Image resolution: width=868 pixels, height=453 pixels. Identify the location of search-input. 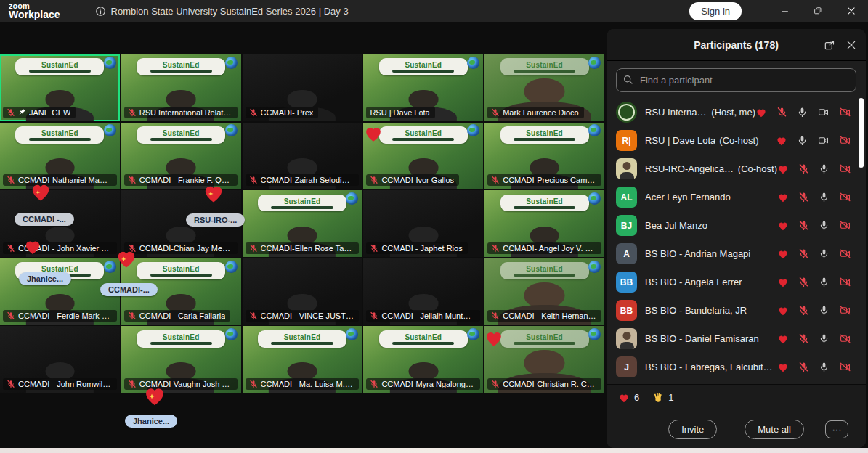
(737, 80).